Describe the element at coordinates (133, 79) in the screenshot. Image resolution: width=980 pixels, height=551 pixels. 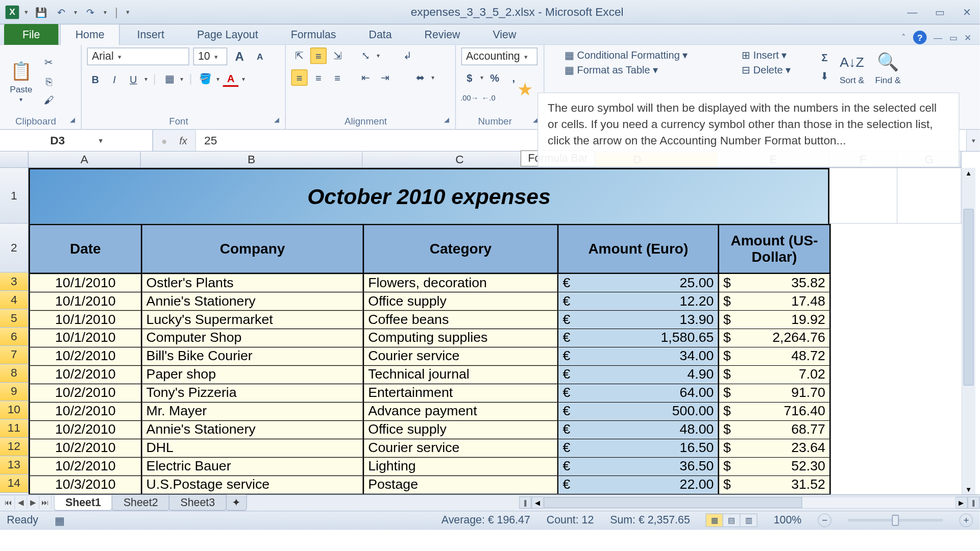
I see `underline-button: U` at that location.